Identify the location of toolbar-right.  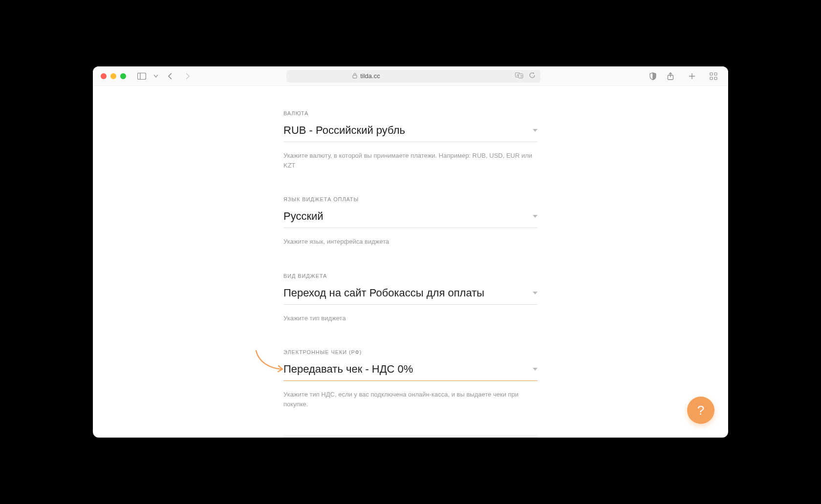
(692, 76).